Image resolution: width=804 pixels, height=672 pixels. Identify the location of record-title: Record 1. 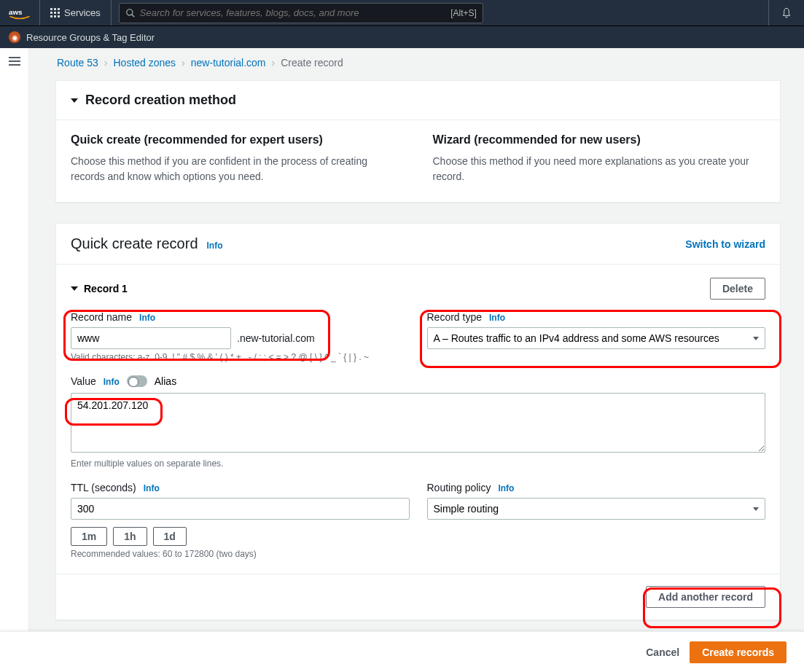
(106, 289).